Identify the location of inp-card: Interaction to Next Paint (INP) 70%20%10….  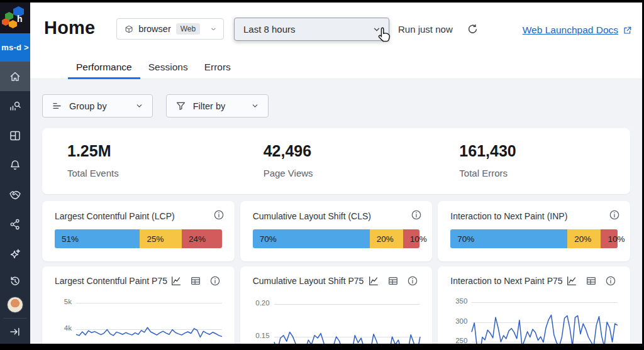
(534, 231).